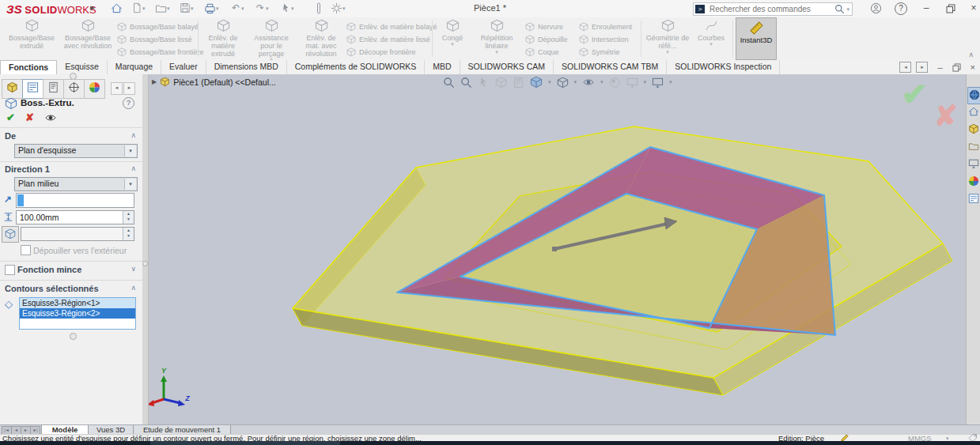 This screenshot has height=445, width=980. I want to click on view-orientation-caret: ▾, so click(550, 82).